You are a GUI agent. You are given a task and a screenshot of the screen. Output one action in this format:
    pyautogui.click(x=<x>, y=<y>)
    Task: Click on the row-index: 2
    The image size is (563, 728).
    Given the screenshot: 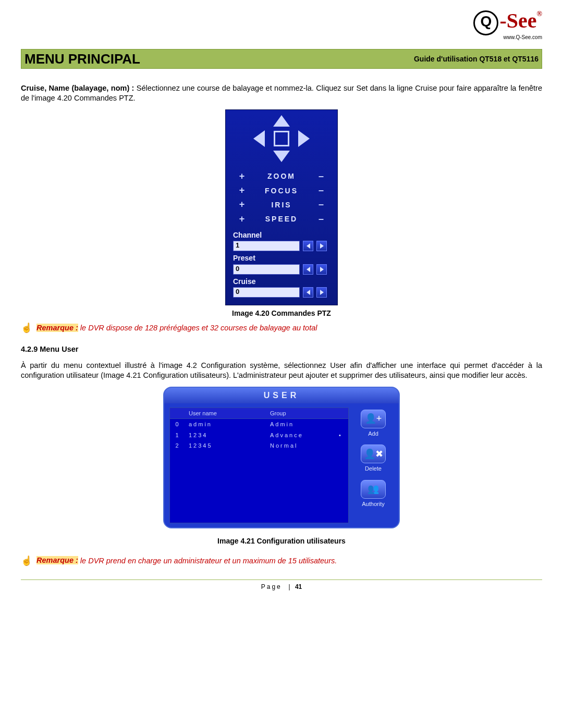 What is the action you would take?
    pyautogui.click(x=178, y=446)
    